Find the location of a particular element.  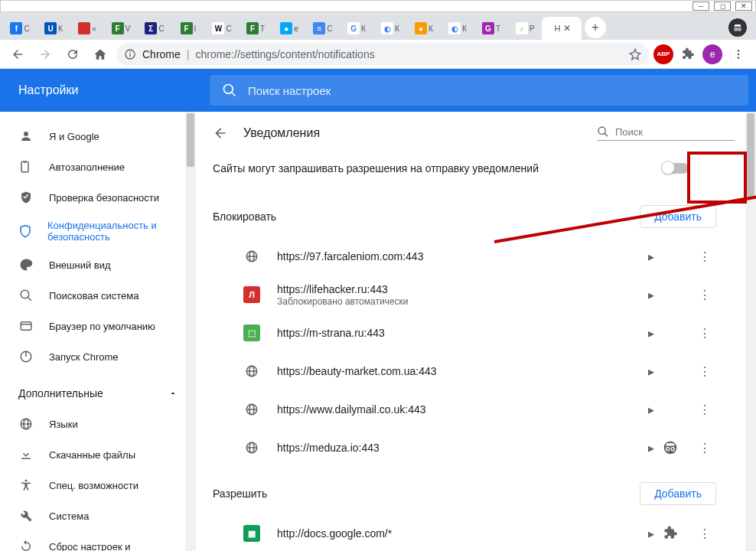

incognito-indicator-icon is located at coordinates (738, 28).